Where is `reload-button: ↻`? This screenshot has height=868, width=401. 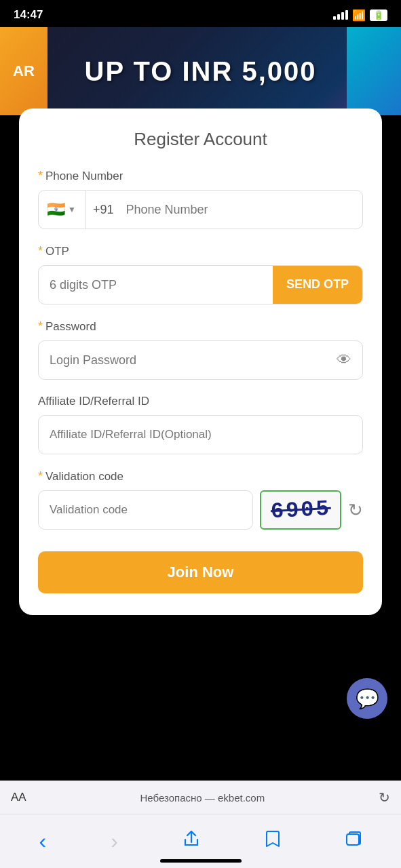 reload-button: ↻ is located at coordinates (384, 797).